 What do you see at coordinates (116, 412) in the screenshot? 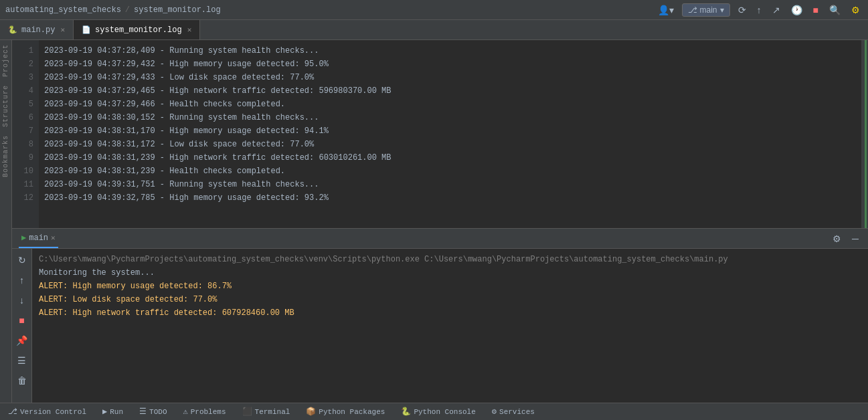
I see `run-label: Run` at bounding box center [116, 412].